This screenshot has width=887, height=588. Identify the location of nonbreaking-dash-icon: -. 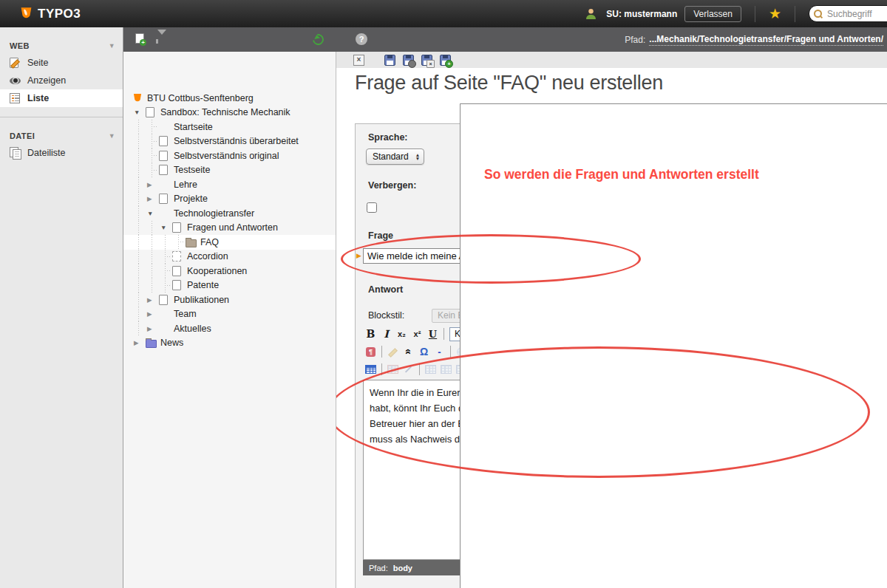
(439, 352).